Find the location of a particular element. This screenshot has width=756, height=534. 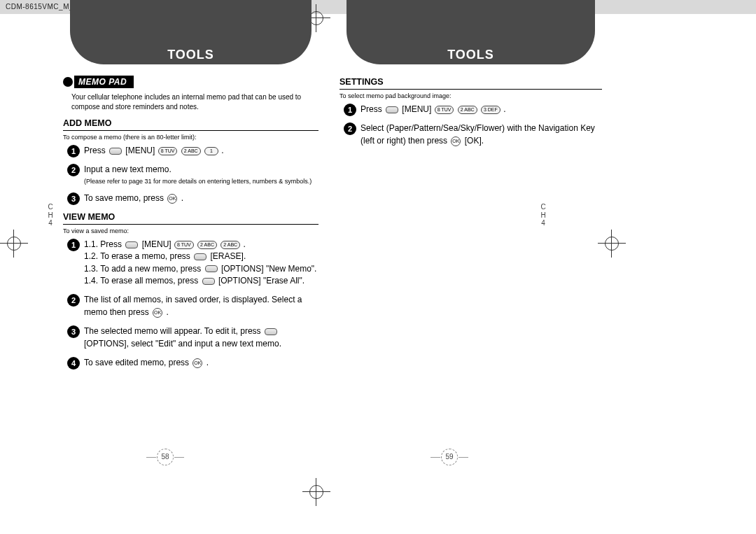

view-memo-step-2: 2 The list of all memos, in saved order,… is located at coordinates (190, 307).